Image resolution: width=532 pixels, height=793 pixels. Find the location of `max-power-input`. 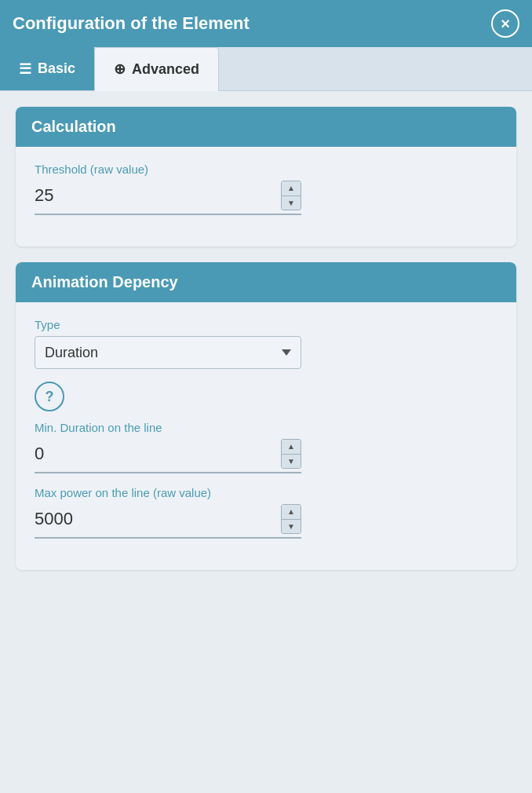

max-power-input is located at coordinates (158, 519).